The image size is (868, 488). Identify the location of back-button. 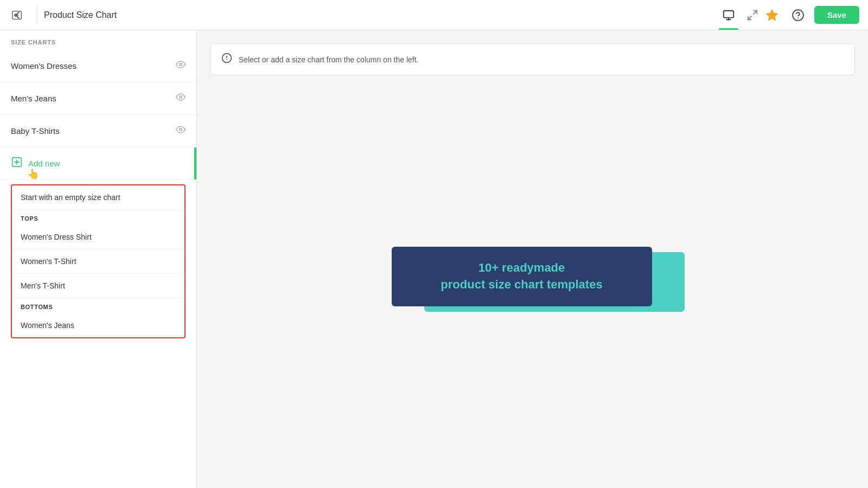
(17, 15).